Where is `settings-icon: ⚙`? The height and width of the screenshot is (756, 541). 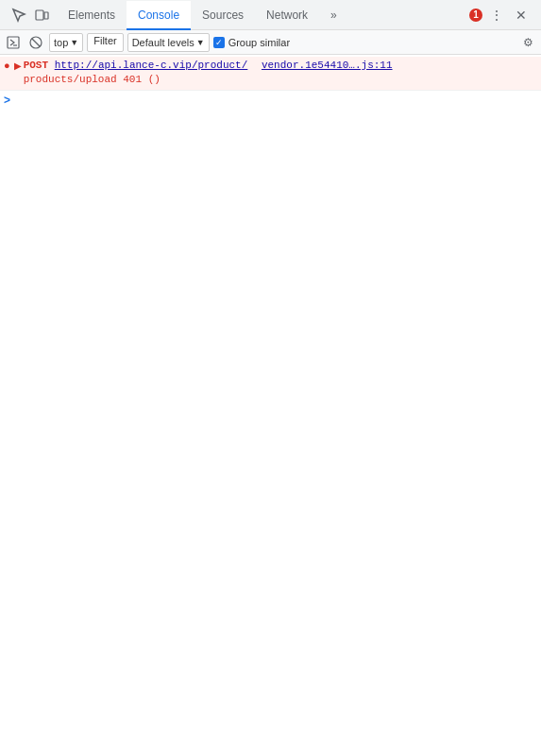
settings-icon: ⚙ is located at coordinates (528, 43).